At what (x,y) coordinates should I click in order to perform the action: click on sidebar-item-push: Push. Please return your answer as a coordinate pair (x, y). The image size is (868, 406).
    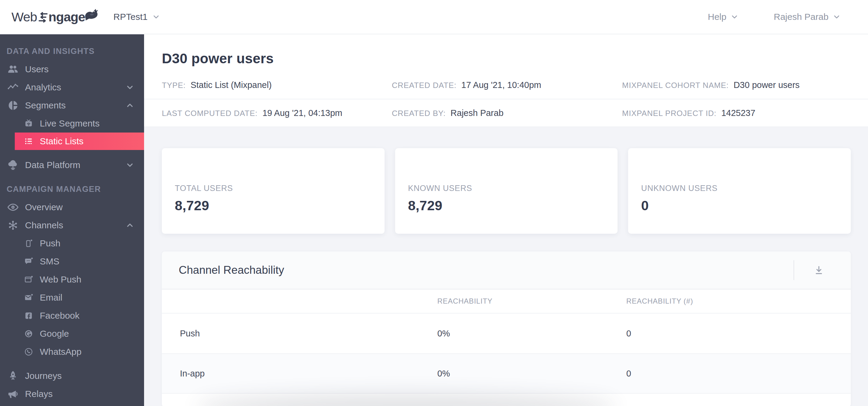
    Looking at the image, I should click on (72, 243).